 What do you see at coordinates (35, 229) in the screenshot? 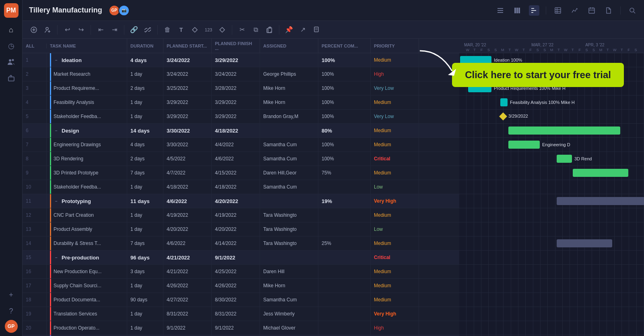
I see `row-number: 13` at bounding box center [35, 229].